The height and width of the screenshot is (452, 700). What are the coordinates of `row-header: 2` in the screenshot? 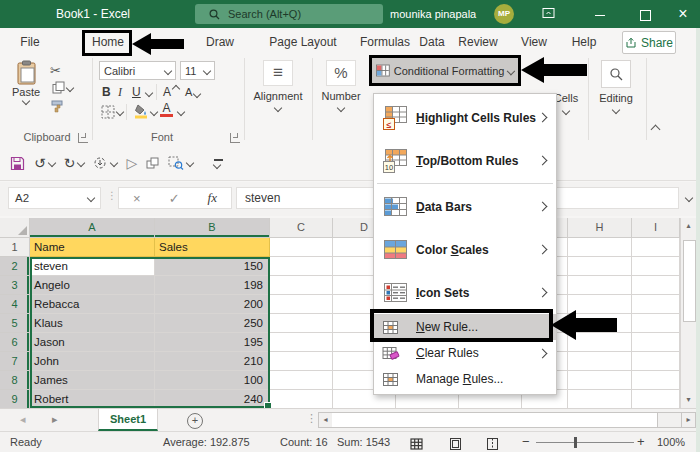 It's located at (15, 266).